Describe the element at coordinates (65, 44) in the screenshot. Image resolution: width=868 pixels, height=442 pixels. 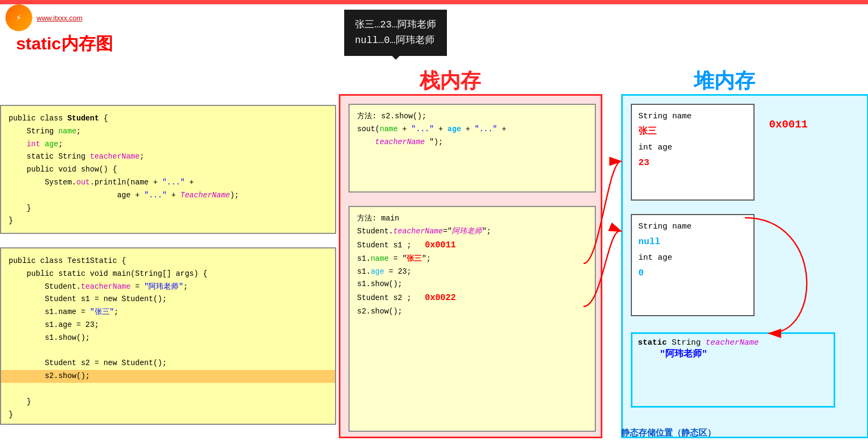
I see `page-title: static内存图` at that location.